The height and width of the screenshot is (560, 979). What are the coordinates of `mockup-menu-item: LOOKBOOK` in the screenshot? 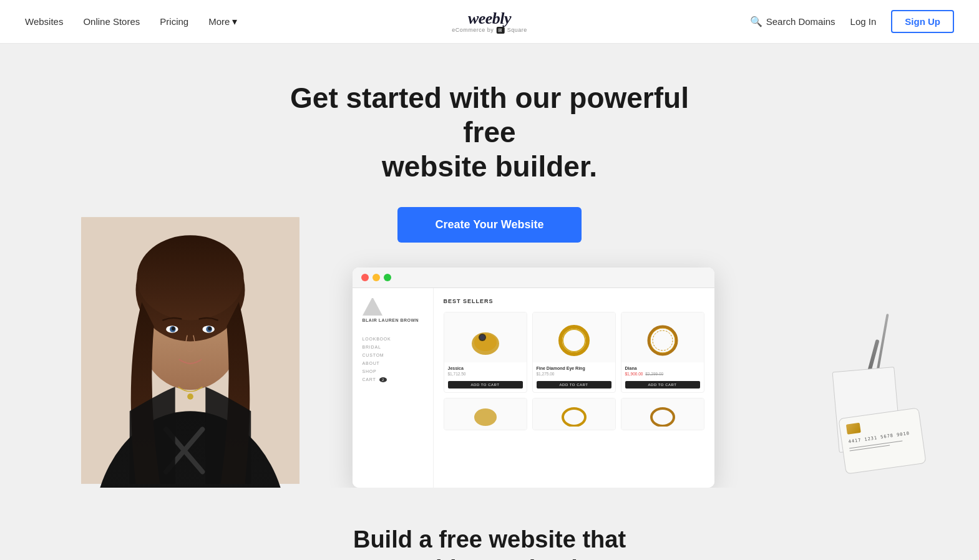 It's located at (393, 339).